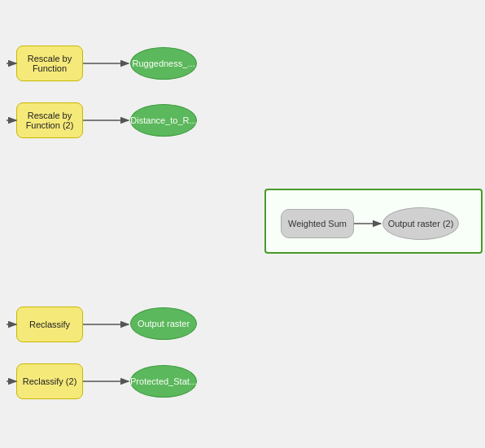 This screenshot has width=485, height=448. Describe the element at coordinates (50, 381) in the screenshot. I see `reclassify-2-node: Reclassify (2)` at that location.